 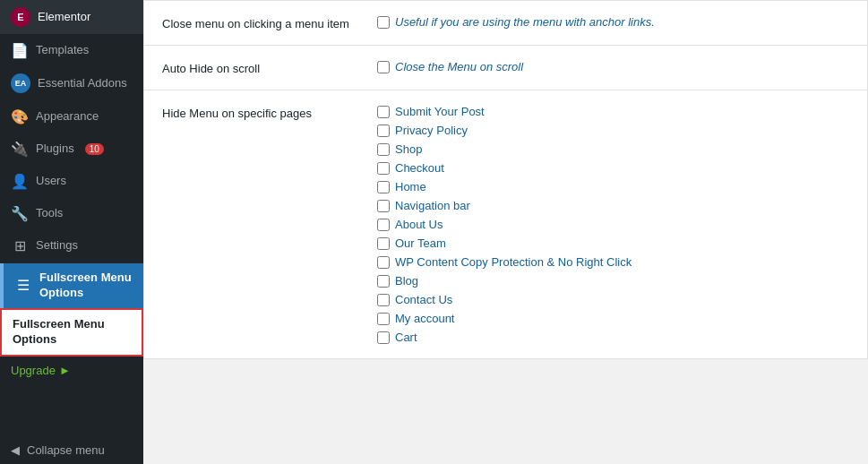 What do you see at coordinates (613, 111) in the screenshot?
I see `hide-menu-page-row: Submit Your Post` at bounding box center [613, 111].